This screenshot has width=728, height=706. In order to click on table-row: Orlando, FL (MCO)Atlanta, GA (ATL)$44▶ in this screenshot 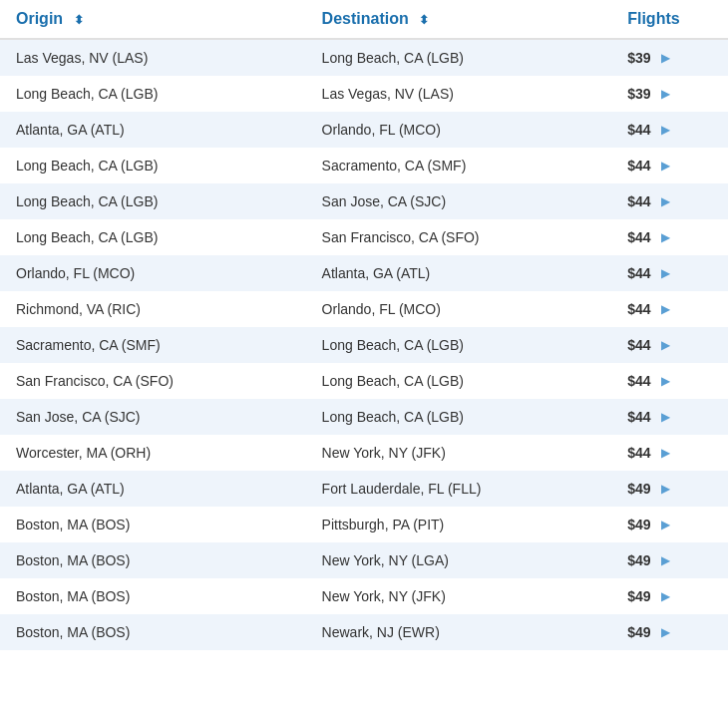, I will do `click(364, 273)`.